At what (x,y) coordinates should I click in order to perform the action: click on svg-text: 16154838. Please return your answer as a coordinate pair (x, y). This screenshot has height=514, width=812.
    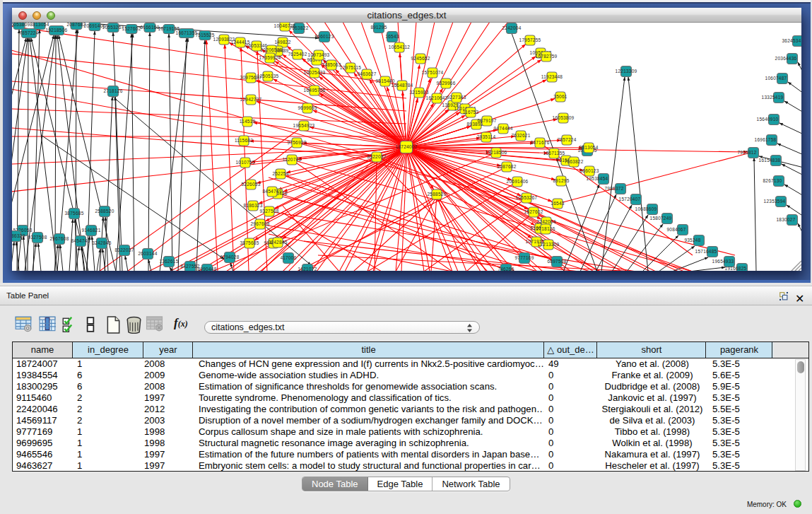
    Looking at the image, I should click on (770, 160).